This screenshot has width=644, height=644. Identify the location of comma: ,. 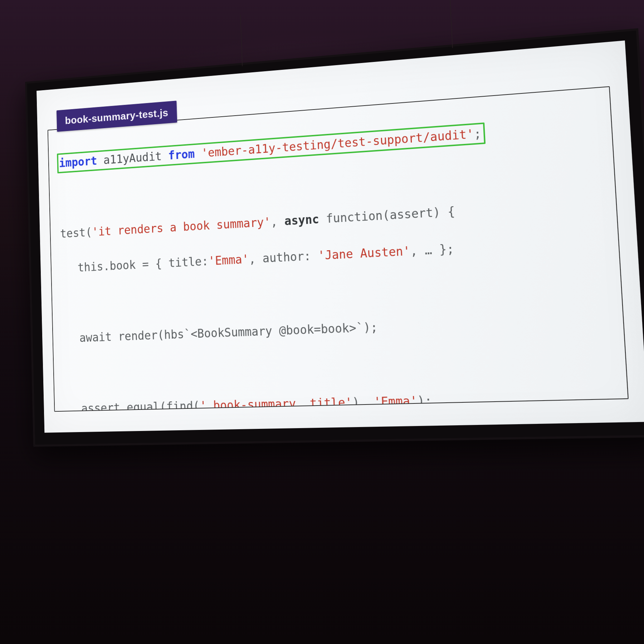
(278, 221).